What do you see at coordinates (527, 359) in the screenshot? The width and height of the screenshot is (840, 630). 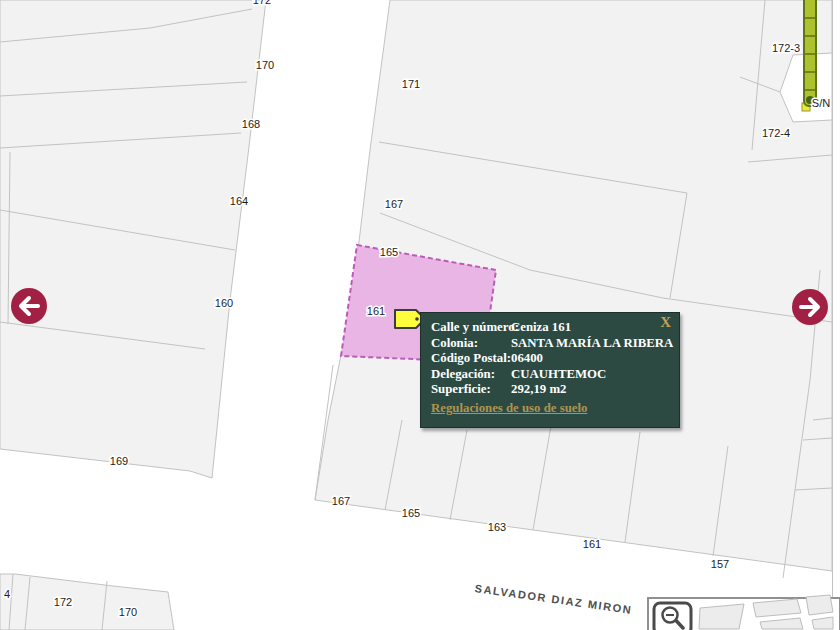 I see `field-value-postal: 06400` at bounding box center [527, 359].